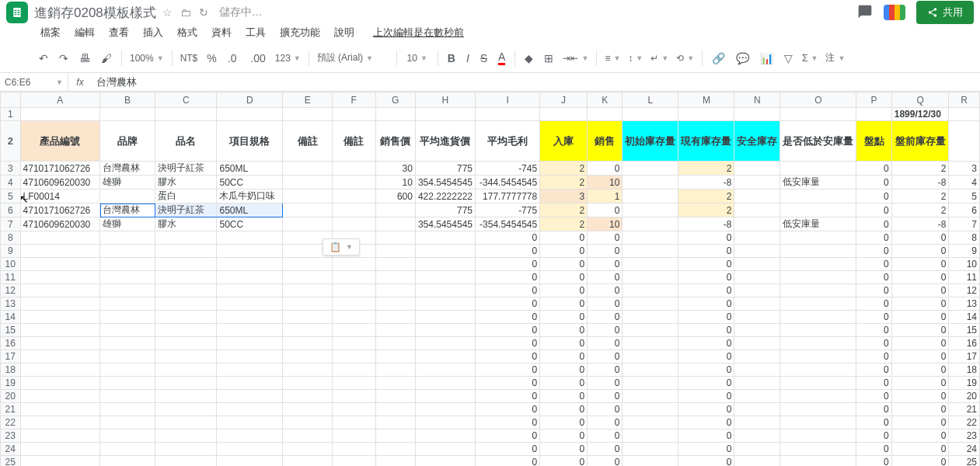  Describe the element at coordinates (490, 169) in the screenshot. I see `table-row: 34710171062726台灣農林決明子紅茶650ML30775-745202…` at that location.